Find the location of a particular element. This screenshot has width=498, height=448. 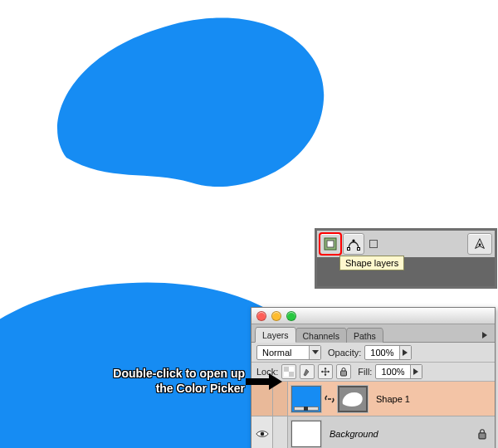

opacity-value: 100% is located at coordinates (382, 353).